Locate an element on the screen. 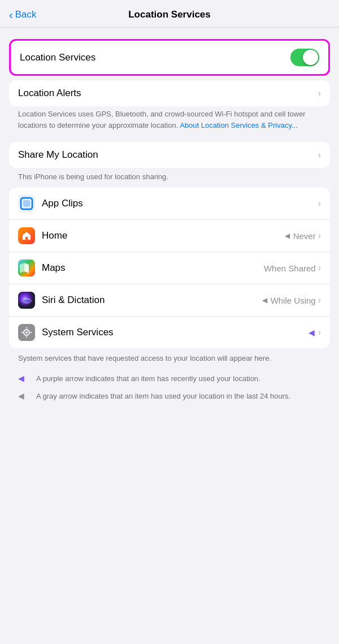 This screenshot has height=644, width=339. legend-purple-arrow-icon: ◀ is located at coordinates (24, 378).